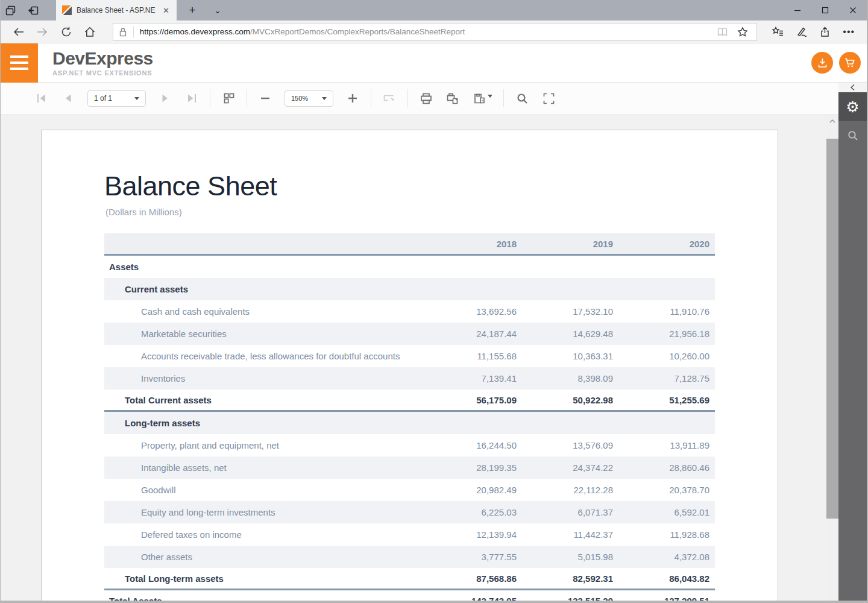 This screenshot has height=603, width=868. What do you see at coordinates (410, 379) in the screenshot?
I see `table-row: Inventories7,139.418,398.097,128.75` at bounding box center [410, 379].